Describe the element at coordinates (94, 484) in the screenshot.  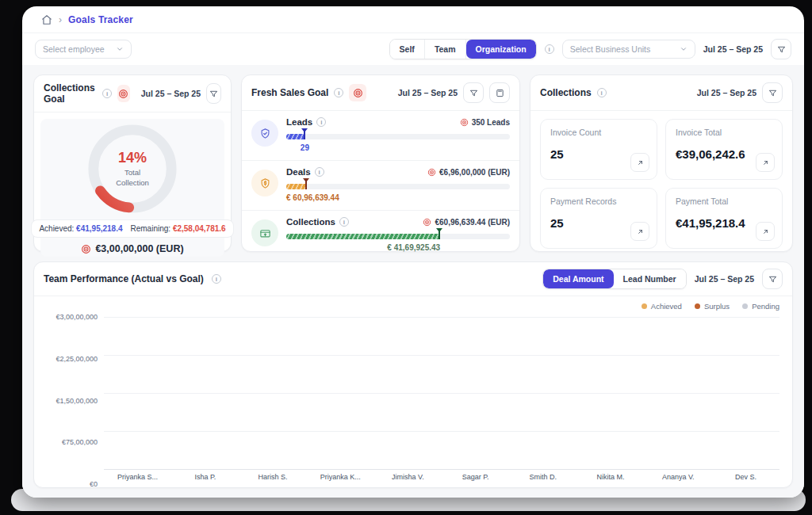
I see `y-tick-label: €0` at that location.